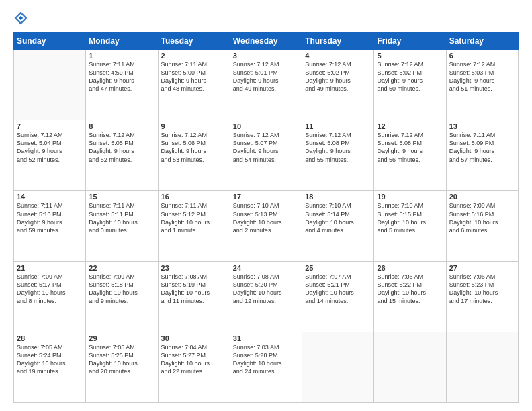  I want to click on day-number: 24, so click(266, 268).